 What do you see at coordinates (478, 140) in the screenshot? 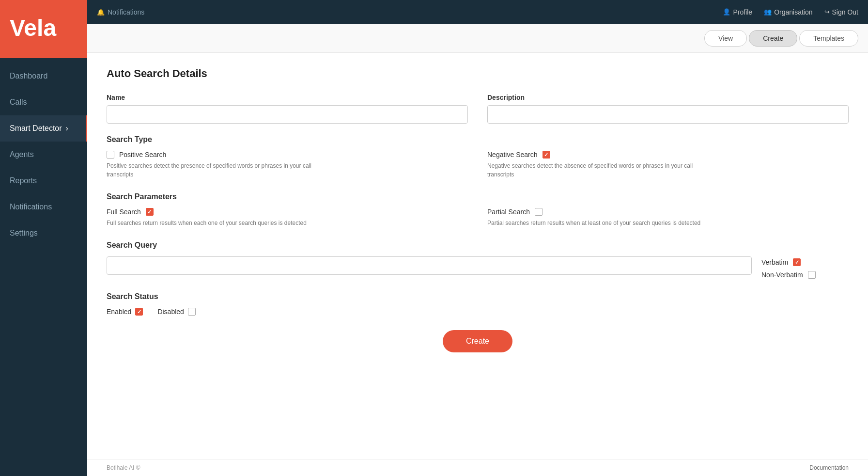
I see `search-type-title: Search Type` at bounding box center [478, 140].